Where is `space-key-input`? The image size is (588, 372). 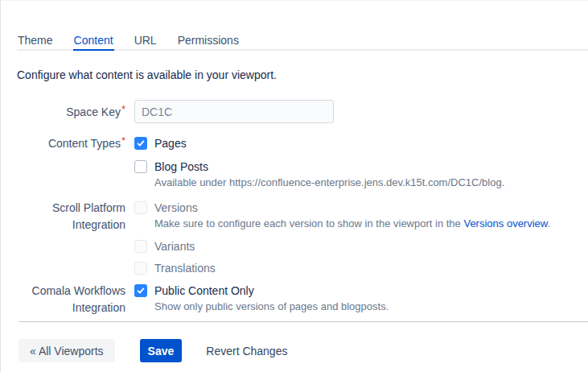
space-key-input is located at coordinates (234, 111).